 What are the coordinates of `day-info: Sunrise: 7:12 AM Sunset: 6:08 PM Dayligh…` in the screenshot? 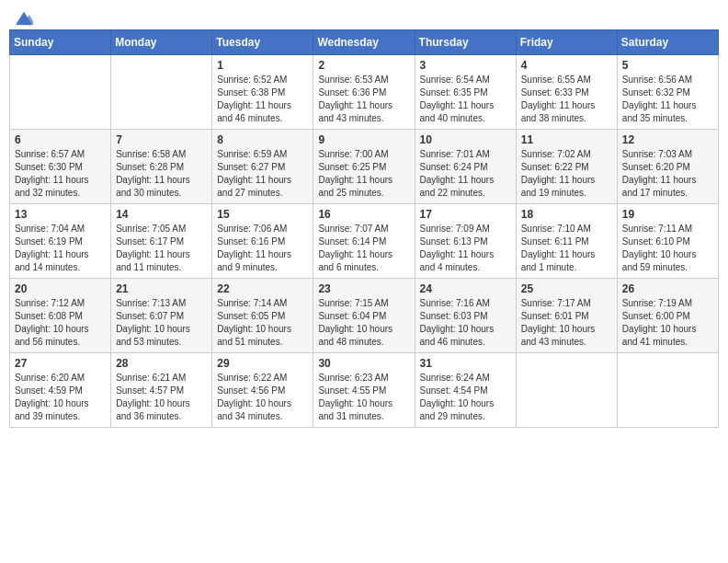 It's located at (61, 323).